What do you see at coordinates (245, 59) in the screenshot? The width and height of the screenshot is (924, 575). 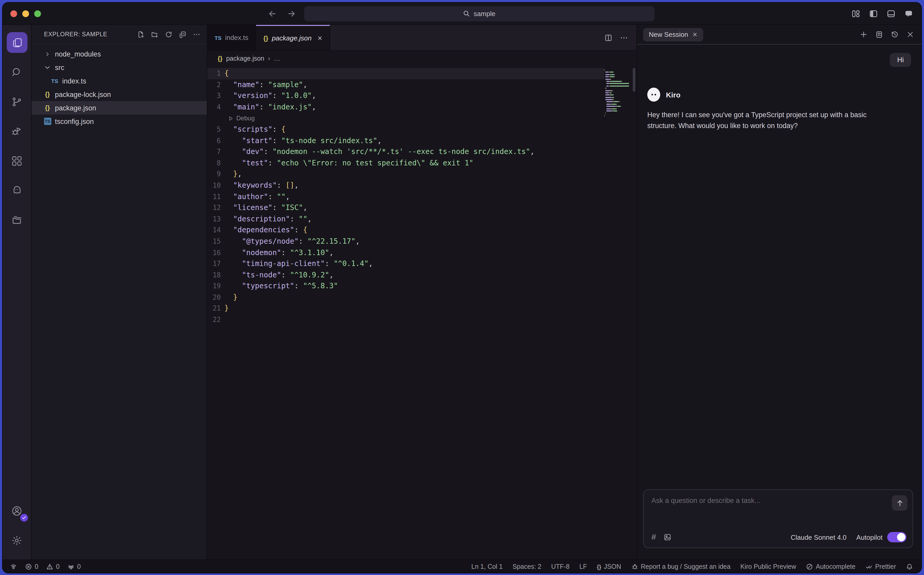 I see `breadcrumb-file: package.json` at bounding box center [245, 59].